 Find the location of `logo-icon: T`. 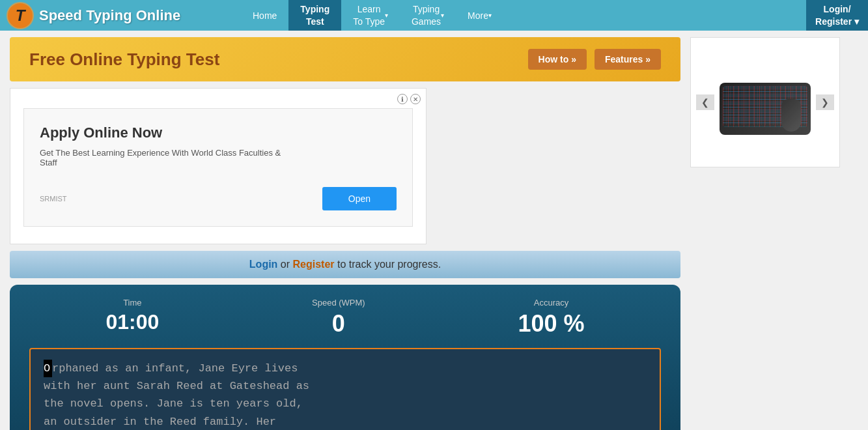

logo-icon: T is located at coordinates (20, 16).